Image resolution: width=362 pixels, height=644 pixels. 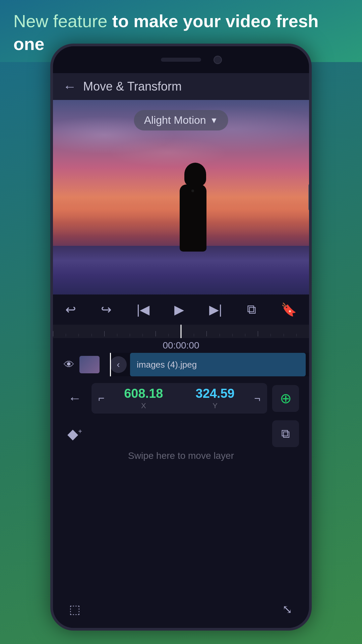 I want to click on expand-icon: ⤡, so click(x=287, y=609).